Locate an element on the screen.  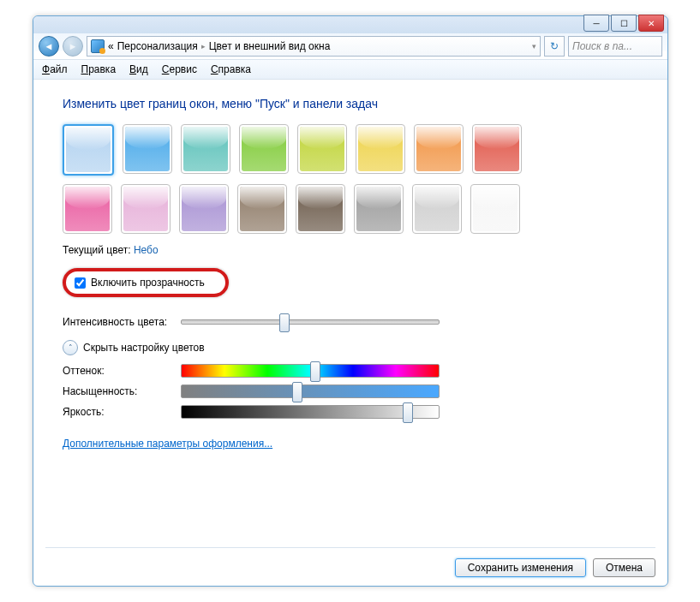
saturation-label: Насыщенность: is located at coordinates (118, 391).